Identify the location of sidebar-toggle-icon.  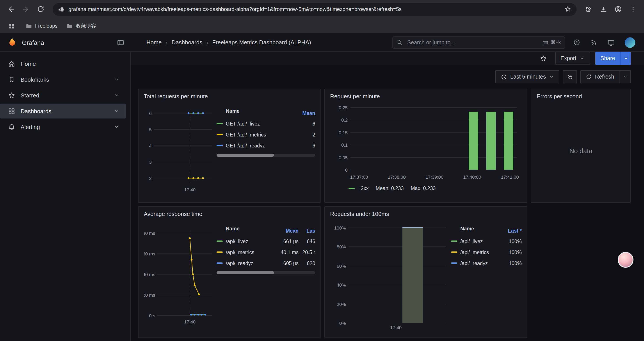
(120, 42).